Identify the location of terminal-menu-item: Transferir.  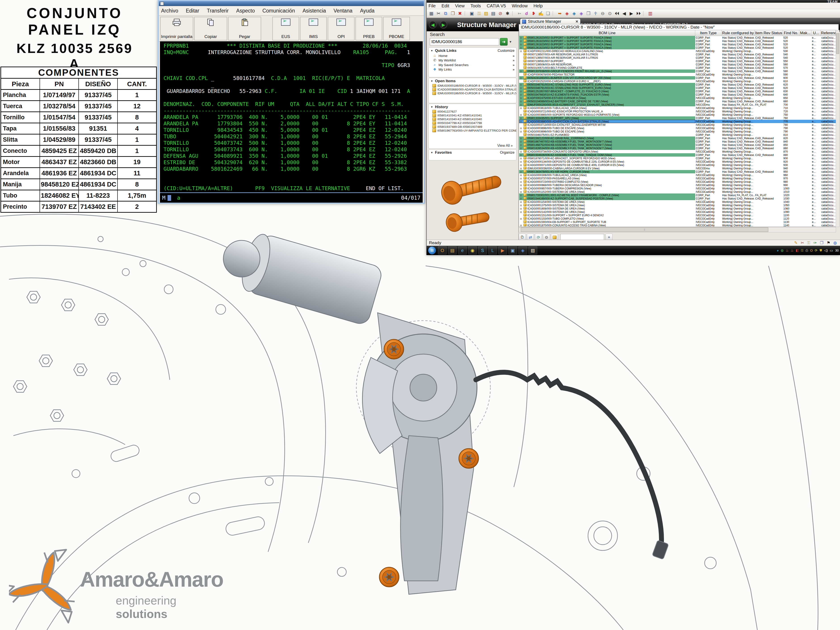
(218, 11).